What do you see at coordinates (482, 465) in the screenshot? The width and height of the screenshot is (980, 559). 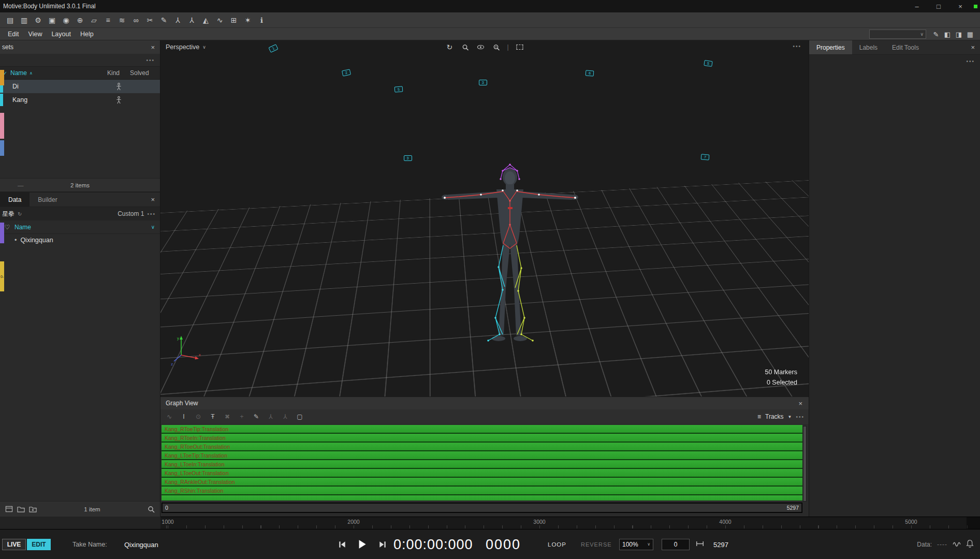 I see `track-row: Kang_LToeIn:Translation` at bounding box center [482, 465].